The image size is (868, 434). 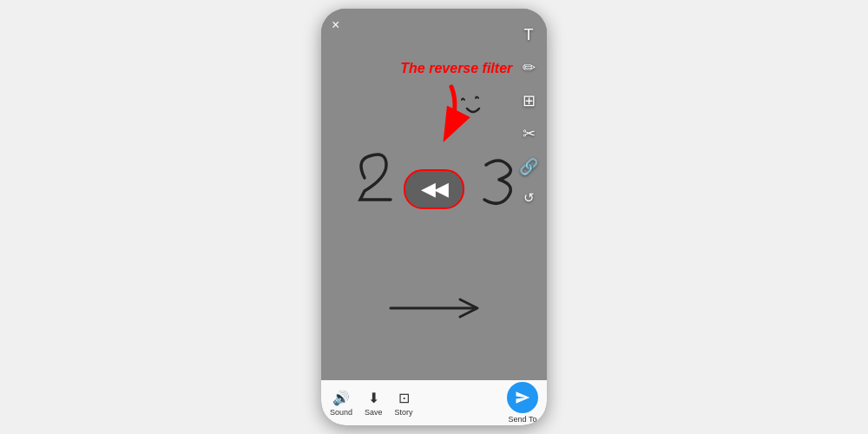 What do you see at coordinates (529, 134) in the screenshot?
I see `scissors-tool-icon: ✂` at bounding box center [529, 134].